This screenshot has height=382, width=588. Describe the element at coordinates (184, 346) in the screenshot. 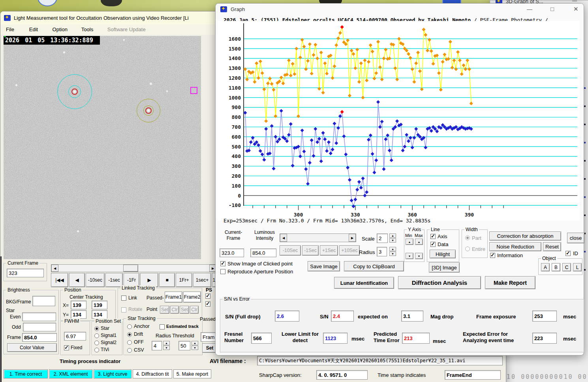

I see `threshold-input: 50` at that location.